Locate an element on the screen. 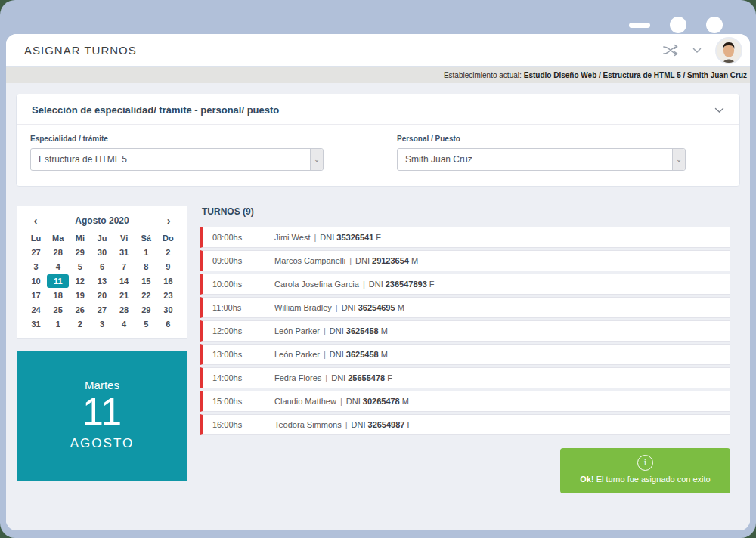  calendar-date: 10 is located at coordinates (36, 281).